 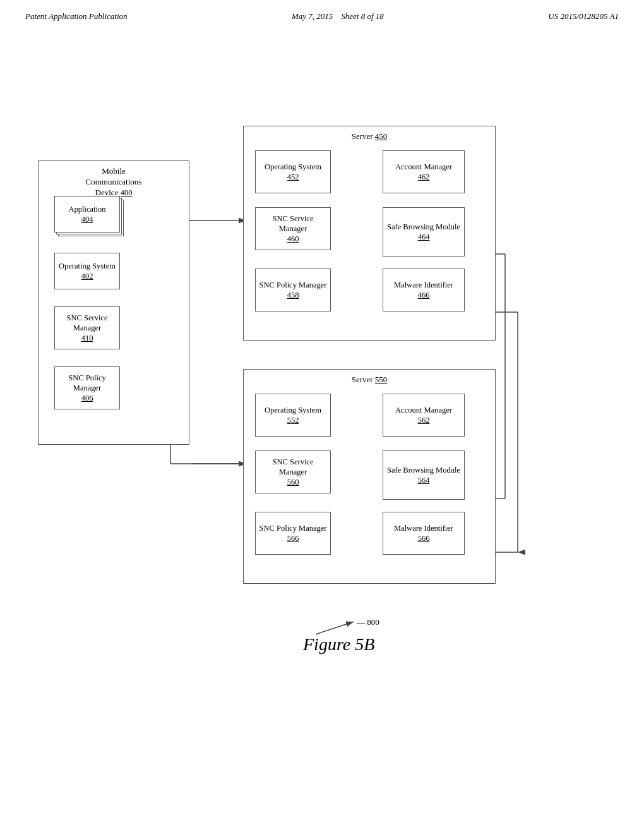 What do you see at coordinates (293, 415) in the screenshot?
I see `server550-os-box: Operating System 552` at bounding box center [293, 415].